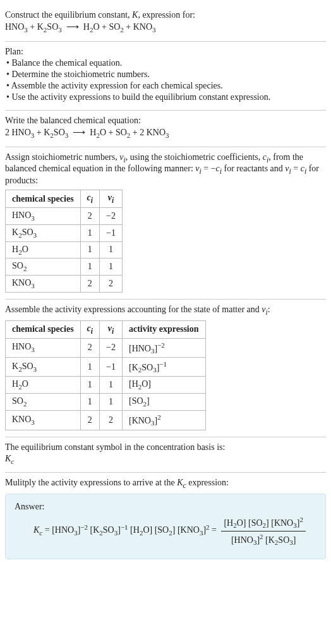 The width and height of the screenshot is (331, 644). What do you see at coordinates (166, 311) in the screenshot?
I see `activity-intro: Assemble the activity expressions accoun…` at bounding box center [166, 311].